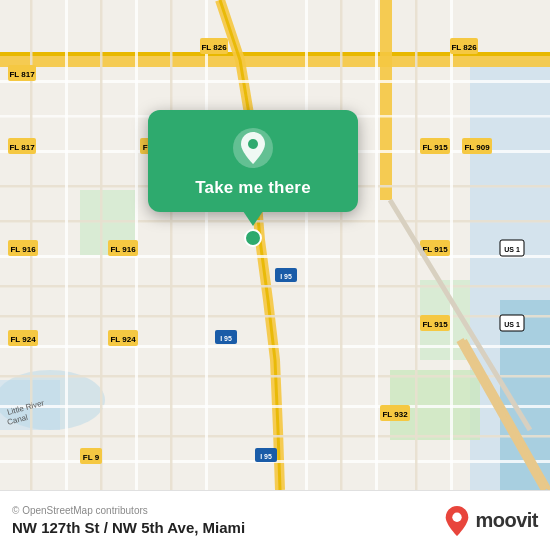  Describe the element at coordinates (128, 510) in the screenshot. I see `copyright-text: © OpenStreetMap contributors` at that location.